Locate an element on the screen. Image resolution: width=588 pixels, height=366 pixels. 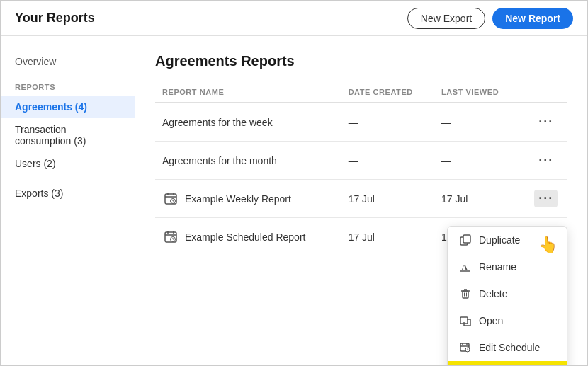
sidebar-item-overview: Overview is located at coordinates (68, 62).